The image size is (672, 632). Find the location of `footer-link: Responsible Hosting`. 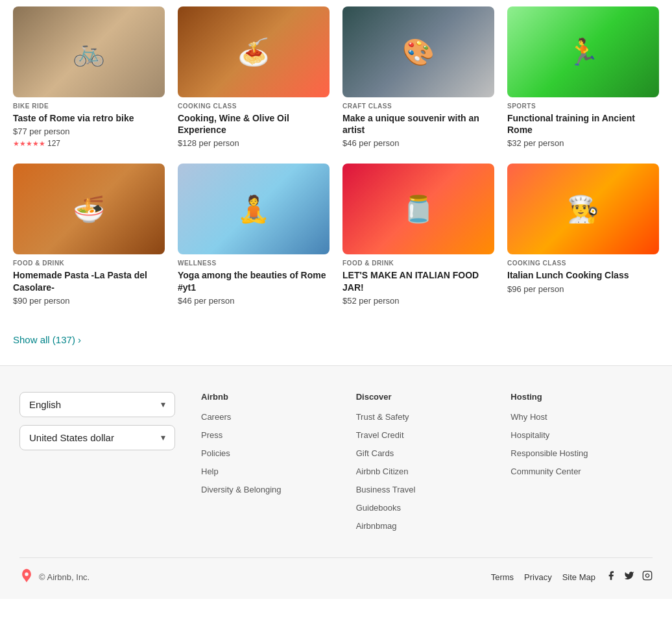

footer-link: Responsible Hosting is located at coordinates (549, 453).